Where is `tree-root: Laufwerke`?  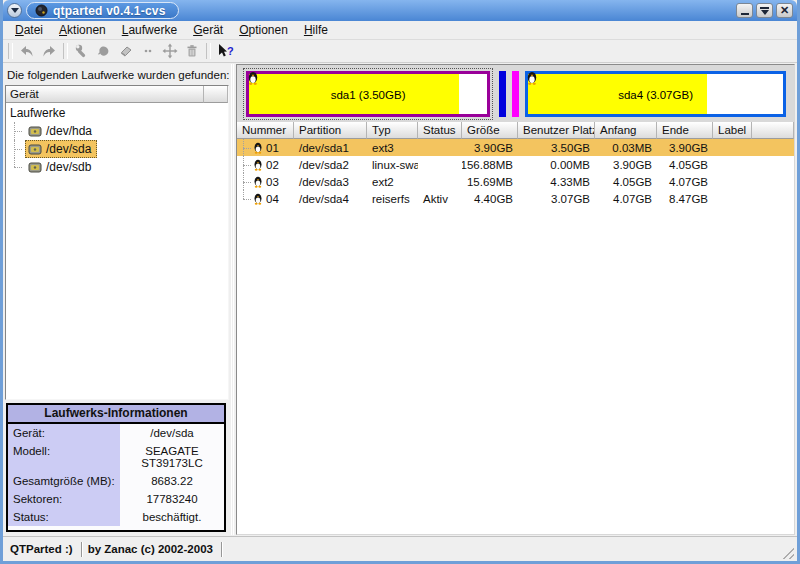
tree-root: Laufwerke is located at coordinates (117, 113).